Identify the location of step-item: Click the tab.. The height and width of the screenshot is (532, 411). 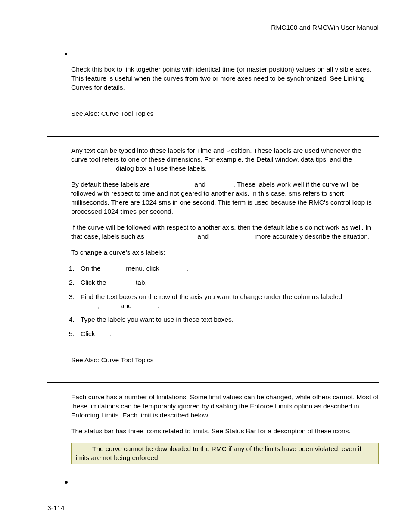
(227, 283).